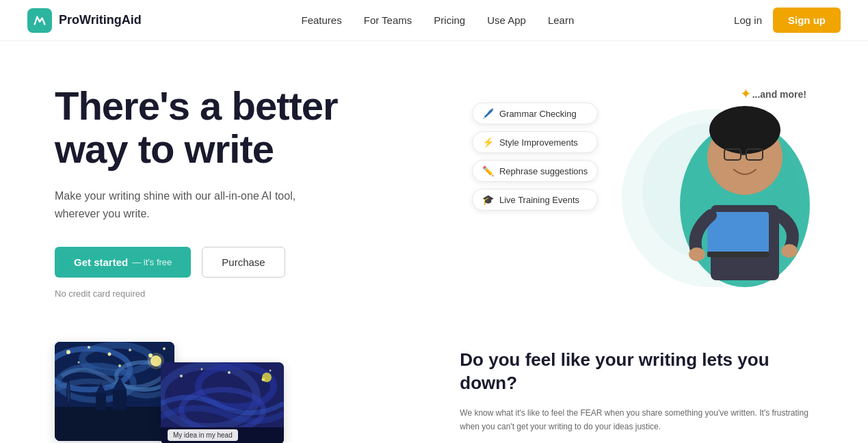 The height and width of the screenshot is (443, 868). I want to click on navbar: ProWritingAid Features For Teams Pricing…, so click(434, 21).